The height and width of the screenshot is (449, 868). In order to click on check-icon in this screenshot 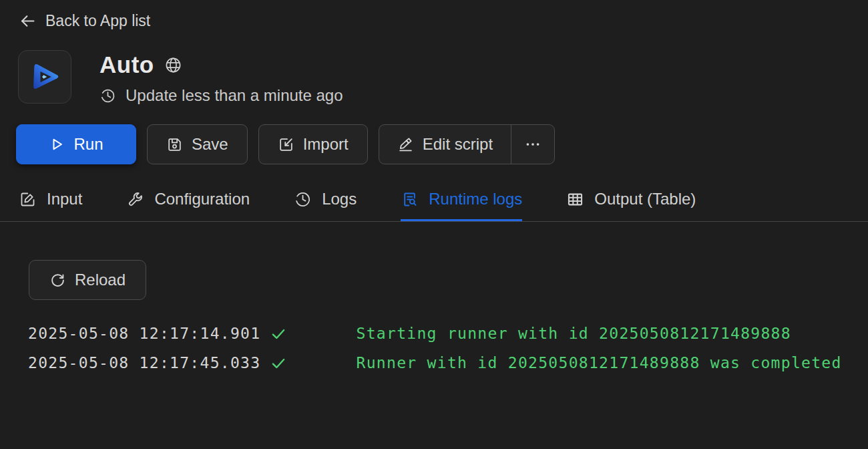, I will do `click(310, 363)`.